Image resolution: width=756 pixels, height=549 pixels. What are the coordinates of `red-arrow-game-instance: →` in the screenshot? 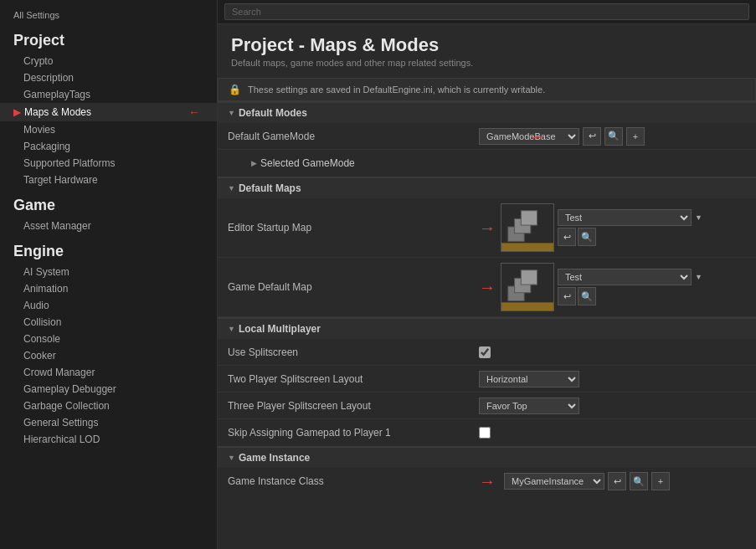 It's located at (487, 482).